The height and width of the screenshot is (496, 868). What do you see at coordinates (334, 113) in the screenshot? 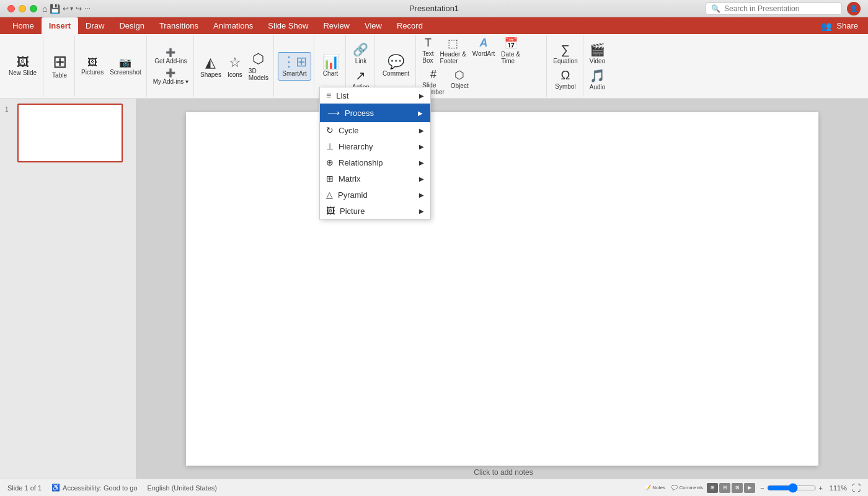
I see `process-menu-icon: ⟶` at bounding box center [334, 113].